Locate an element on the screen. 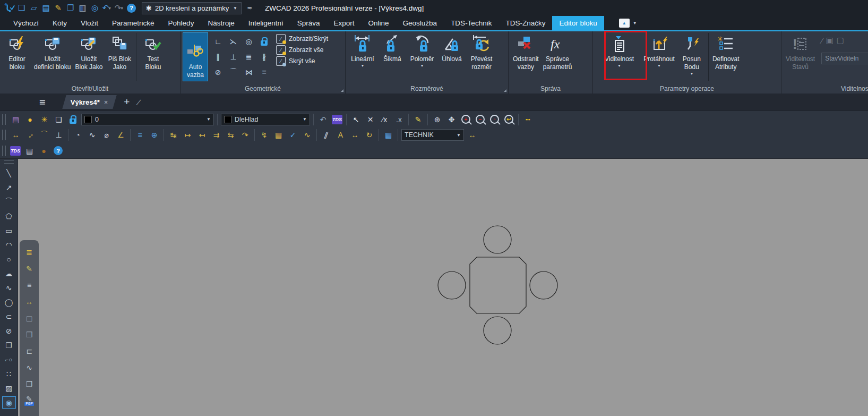 The width and height of the screenshot is (868, 416). delete-constraint-button: .x is located at coordinates (399, 120).